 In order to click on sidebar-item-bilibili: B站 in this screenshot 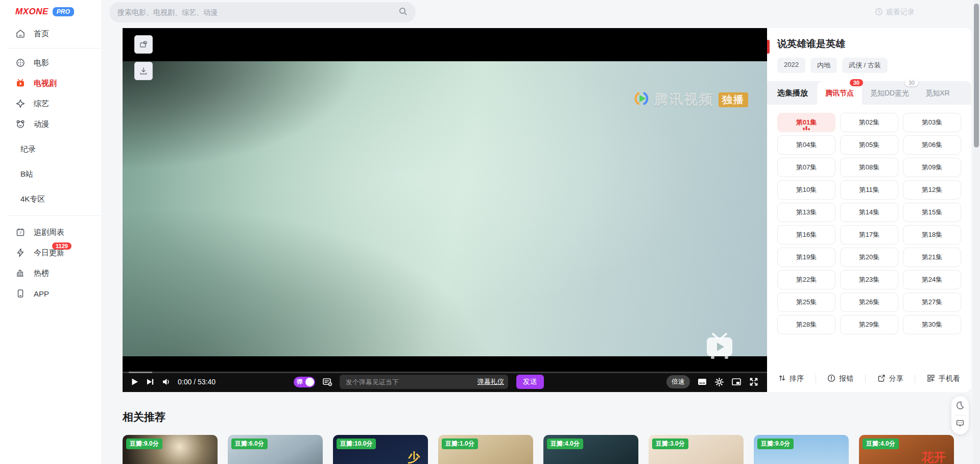, I will do `click(51, 174)`.